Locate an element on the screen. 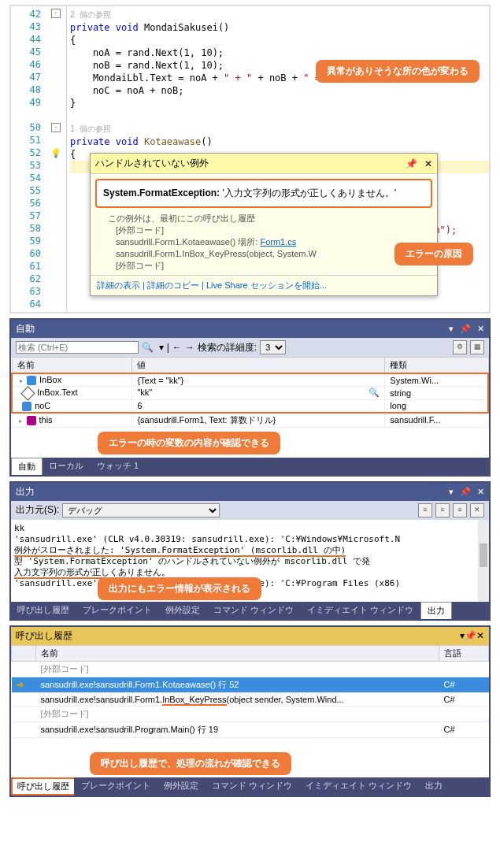 The image size is (500, 868). liveshare-link: Live Share セッションを開始... is located at coordinates (266, 285).